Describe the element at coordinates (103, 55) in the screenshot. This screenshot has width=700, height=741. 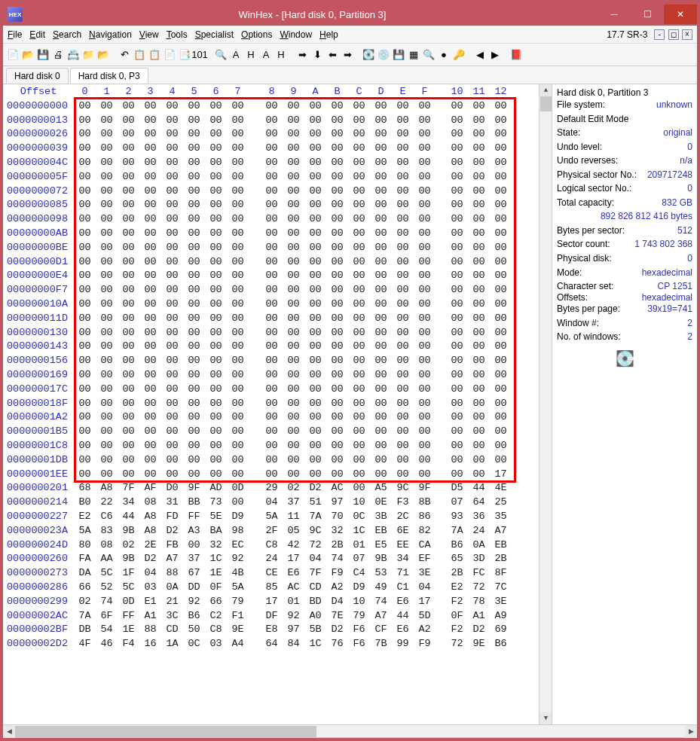
I see `toolbar-icon-6: 📂` at that location.